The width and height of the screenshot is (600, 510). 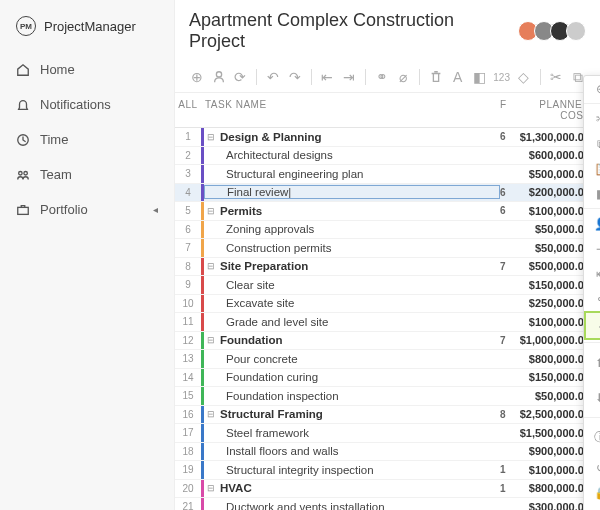 I want to click on task-cell: ⊟Structural Framing, so click(x=352, y=414).